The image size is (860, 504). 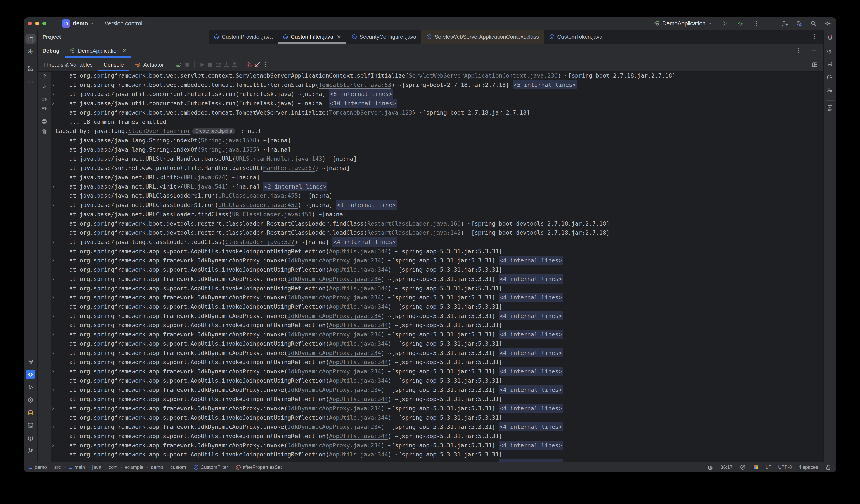 What do you see at coordinates (30, 39) in the screenshot?
I see `tool-window-button-project` at bounding box center [30, 39].